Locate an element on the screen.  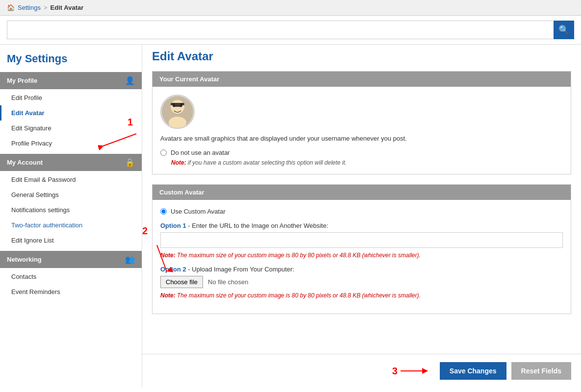
breadcrumb-settings: Settings is located at coordinates (29, 8).